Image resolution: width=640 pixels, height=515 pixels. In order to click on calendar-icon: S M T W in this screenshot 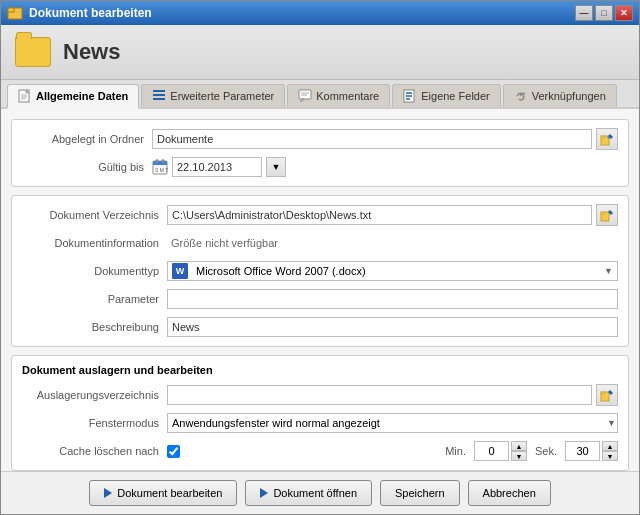, I will do `click(160, 167)`.